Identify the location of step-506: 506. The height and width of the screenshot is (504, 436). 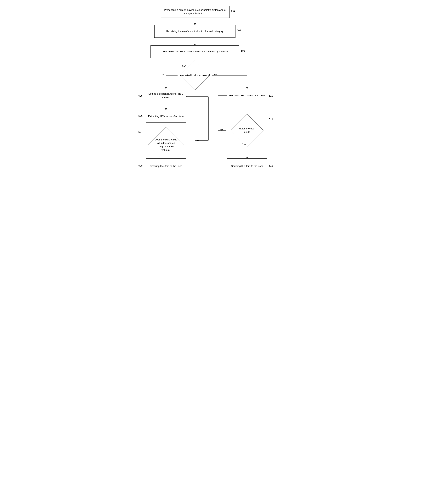
(141, 116).